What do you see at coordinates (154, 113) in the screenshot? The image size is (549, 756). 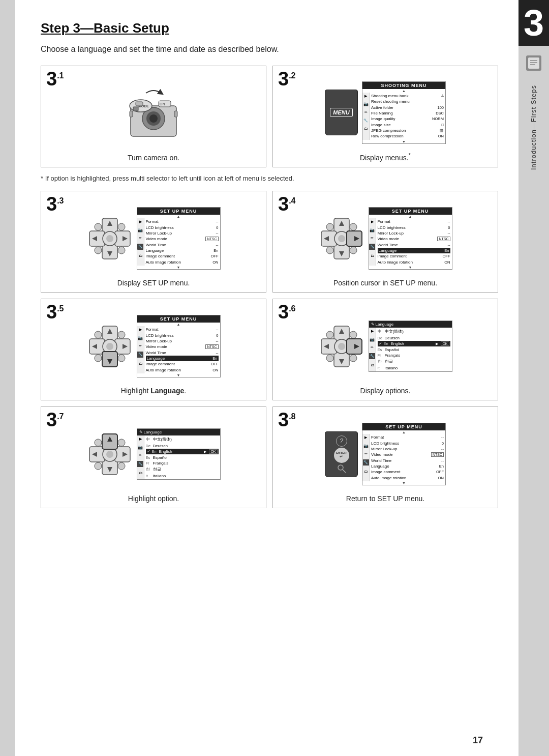 I see `camera-dial-svg: MODE ON` at bounding box center [154, 113].